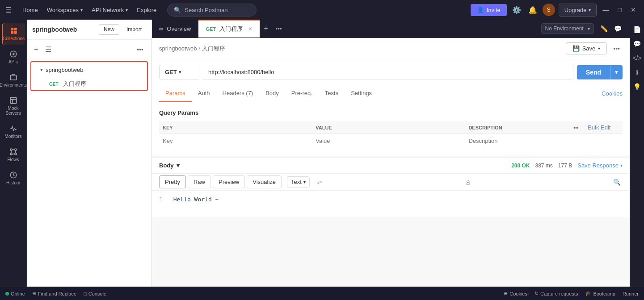 The width and height of the screenshot is (644, 300). I want to click on save-button: 💾 Save ▾, so click(586, 48).